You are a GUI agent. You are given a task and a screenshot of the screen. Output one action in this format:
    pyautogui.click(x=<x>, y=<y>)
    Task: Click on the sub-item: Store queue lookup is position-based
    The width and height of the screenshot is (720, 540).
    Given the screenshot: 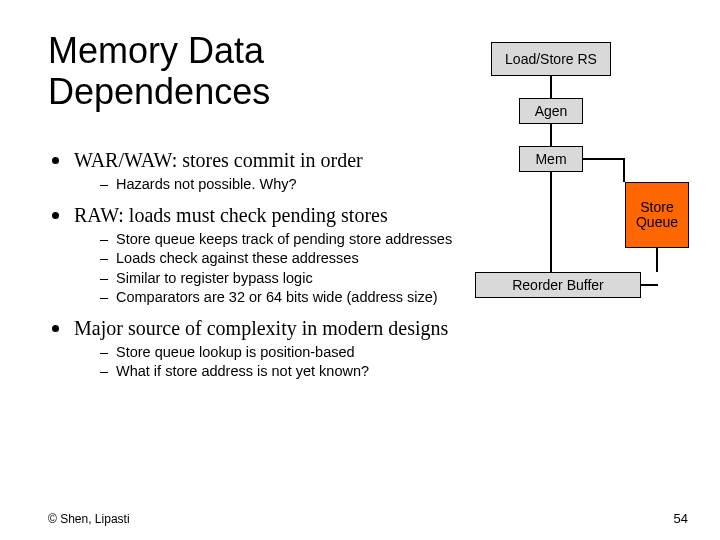 What is the action you would take?
    pyautogui.click(x=294, y=353)
    